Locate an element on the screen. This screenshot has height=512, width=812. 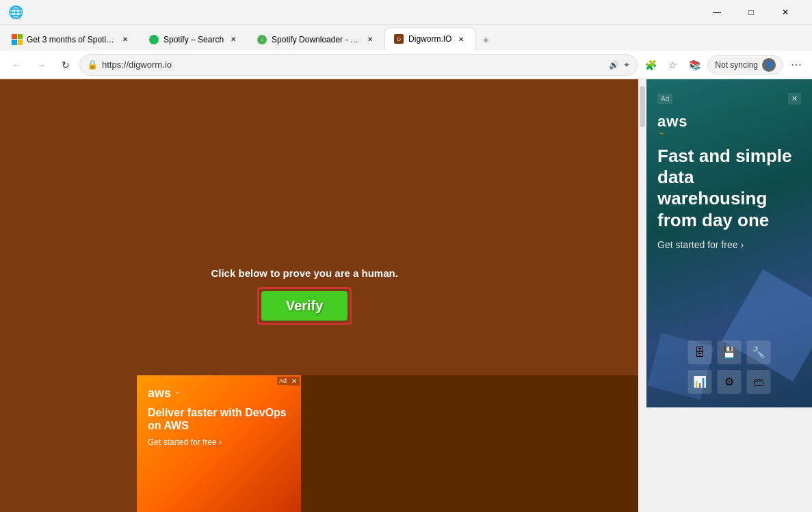
tab-spotify-premium: Get 3 months of Spotify Premiu... ✕ is located at coordinates (71, 39).